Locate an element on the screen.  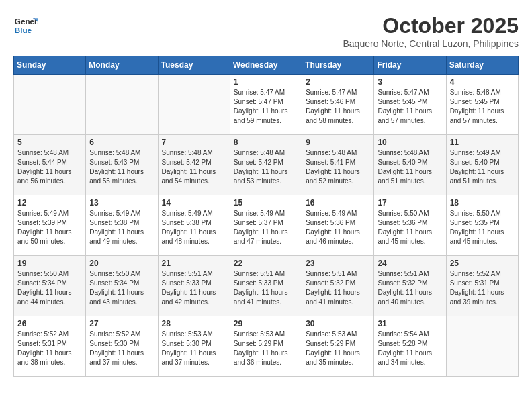
day-number: 16 is located at coordinates (338, 203).